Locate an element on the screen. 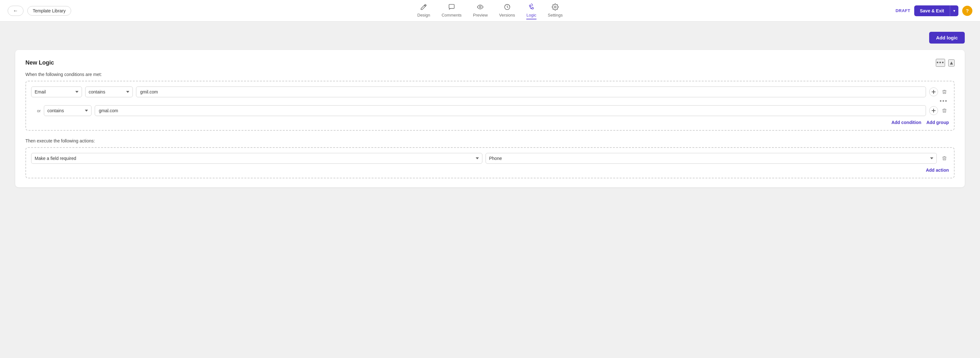 The image size is (980, 358). action-row-1: Make a field required Phone is located at coordinates (490, 158).